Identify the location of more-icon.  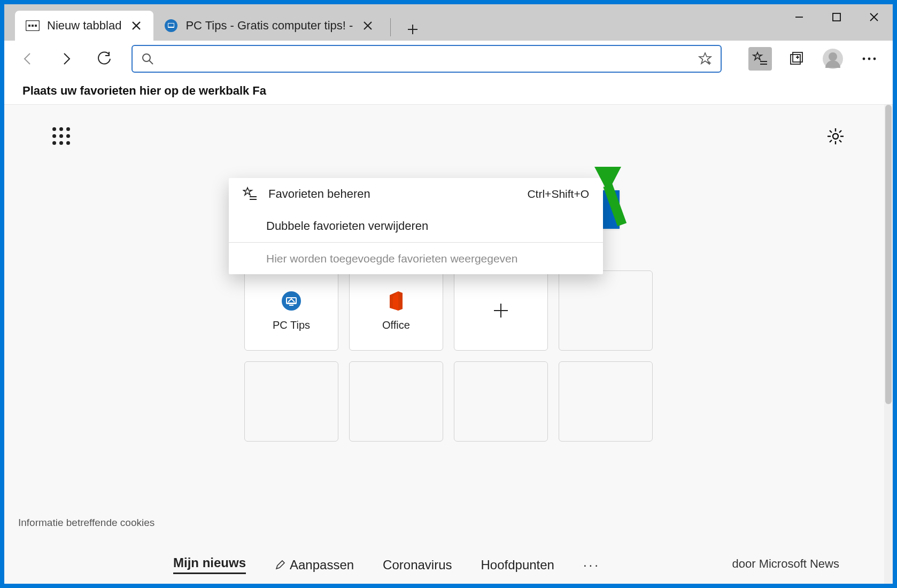
(869, 59).